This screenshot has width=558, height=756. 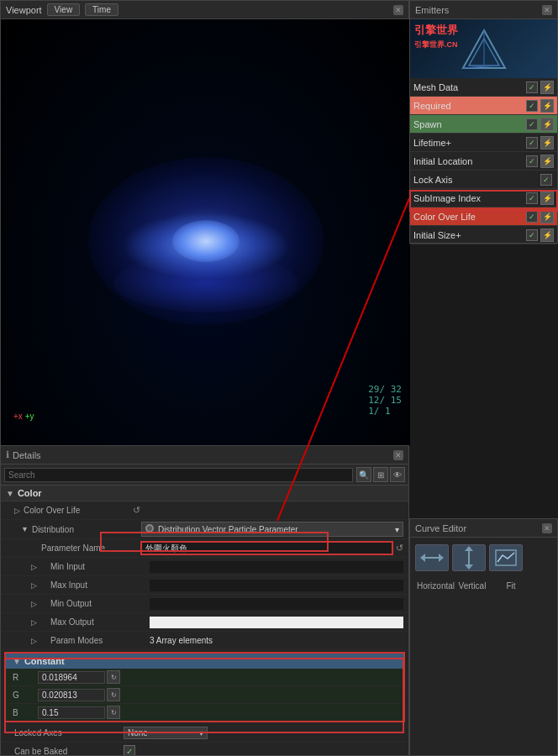 What do you see at coordinates (484, 143) in the screenshot?
I see `emitter-row-lifetime: Lifetime+ ✓ ⚡` at bounding box center [484, 143].